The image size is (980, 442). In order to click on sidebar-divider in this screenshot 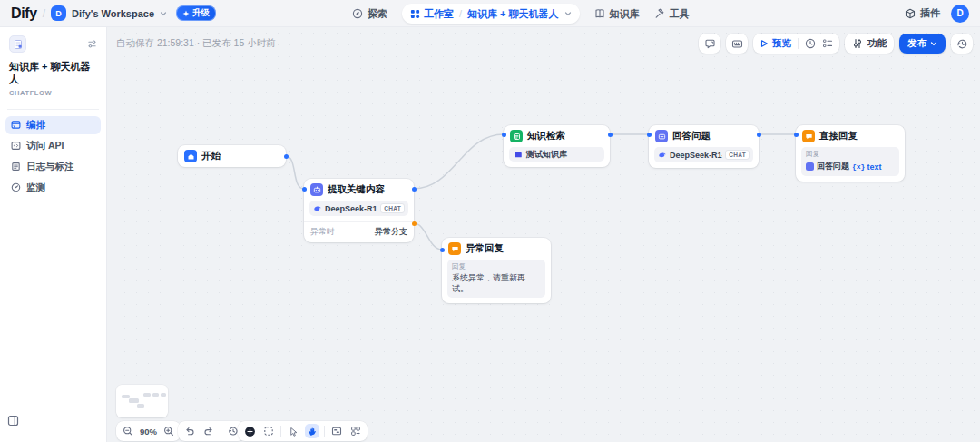, I will do `click(53, 109)`.